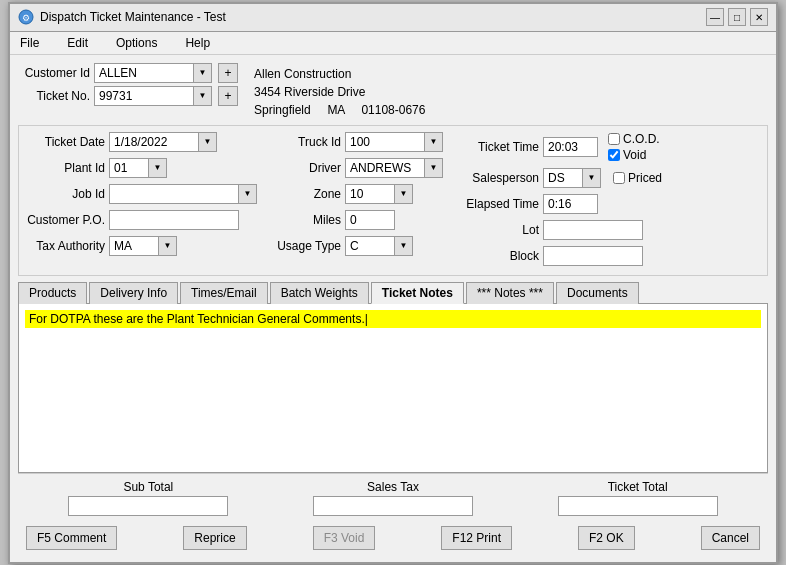 The height and width of the screenshot is (565, 786). What do you see at coordinates (511, 91) in the screenshot?
I see `address-section: Allen Construction 3454 Riverside Drive …` at bounding box center [511, 91].